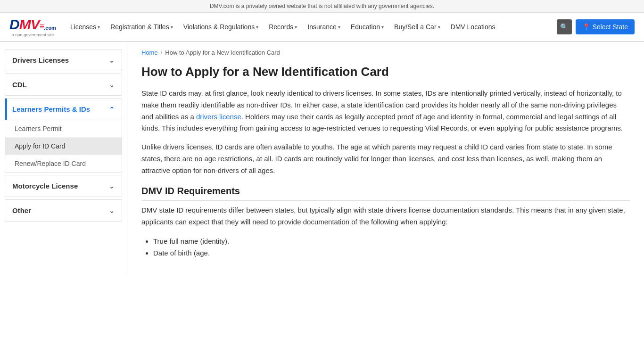 The height and width of the screenshot is (362, 644). Describe the element at coordinates (150, 53) in the screenshot. I see `breadcrumb-home: Home` at that location.